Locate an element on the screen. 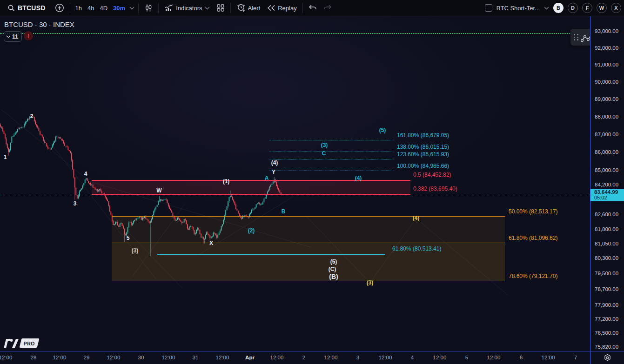 This screenshot has width=624, height=364. price-tick: 91,000.00 is located at coordinates (607, 65).